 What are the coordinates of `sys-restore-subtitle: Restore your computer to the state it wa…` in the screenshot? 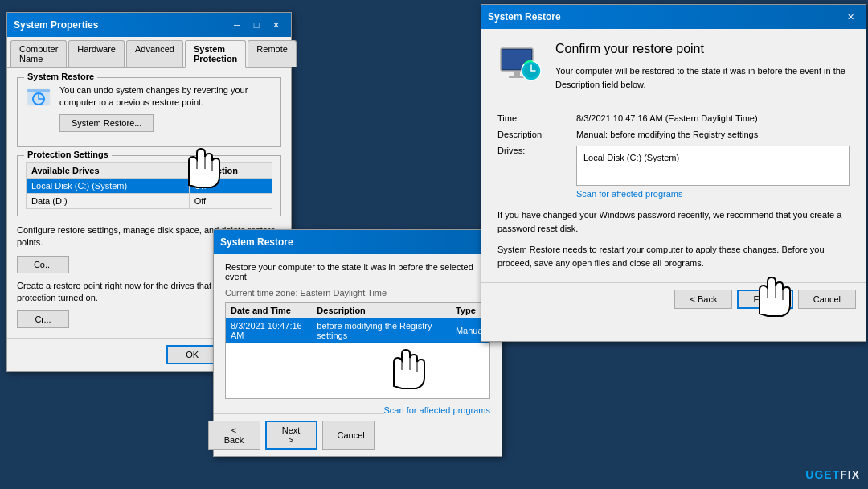 It's located at (358, 272).